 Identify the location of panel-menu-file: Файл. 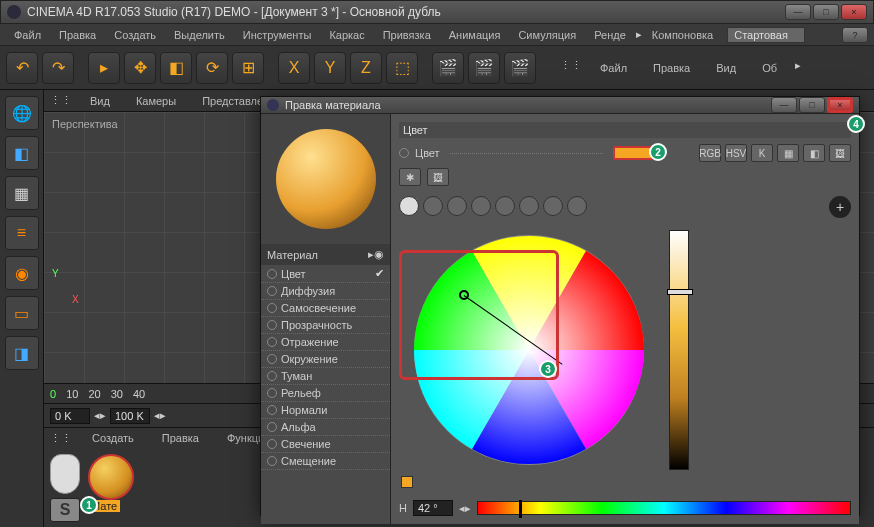
(614, 68).